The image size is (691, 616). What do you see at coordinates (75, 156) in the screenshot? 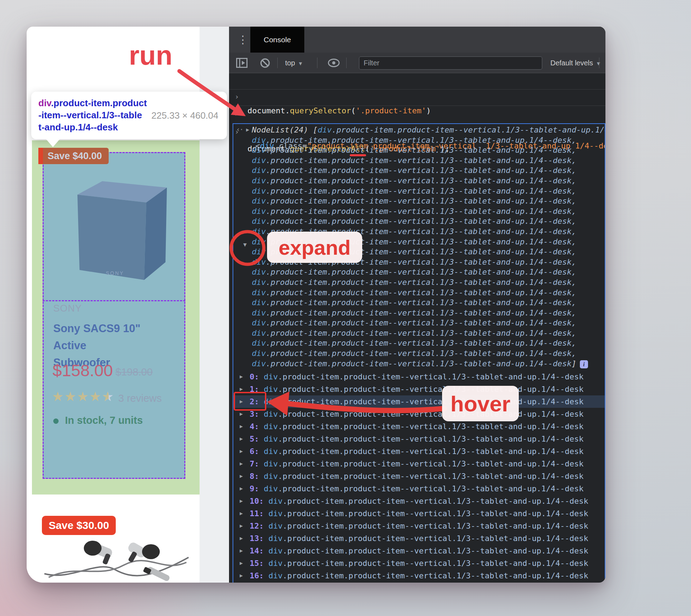
I see `discount-badge-top-label: Save $40.00` at bounding box center [75, 156].